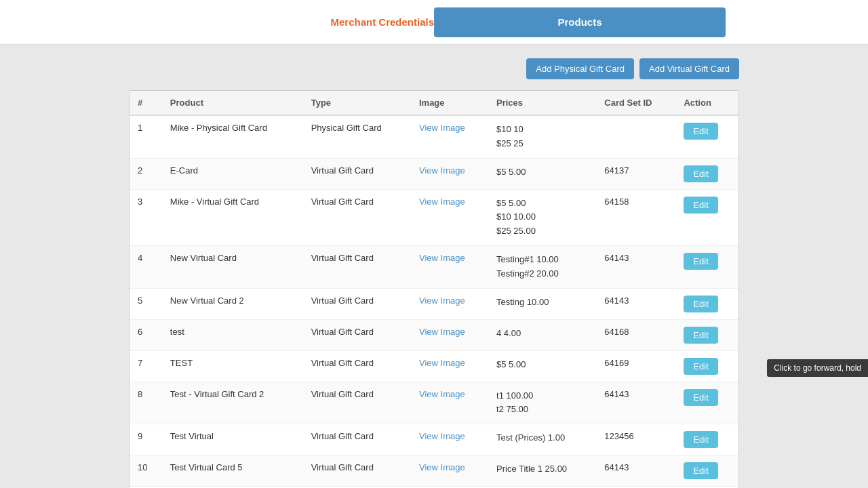 The image size is (868, 488). What do you see at coordinates (233, 403) in the screenshot?
I see `cell-product: Test - Virtual Gift Card 2` at bounding box center [233, 403].